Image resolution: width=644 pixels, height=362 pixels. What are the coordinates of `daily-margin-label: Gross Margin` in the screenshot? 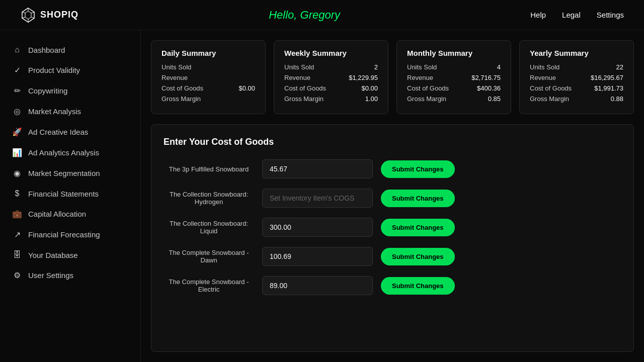 It's located at (181, 99).